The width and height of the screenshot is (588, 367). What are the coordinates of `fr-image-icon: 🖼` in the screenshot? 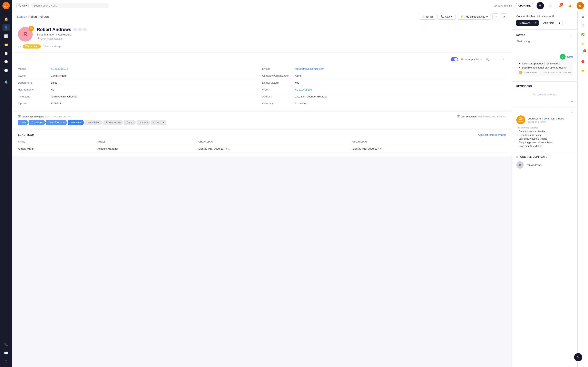 It's located at (583, 17).